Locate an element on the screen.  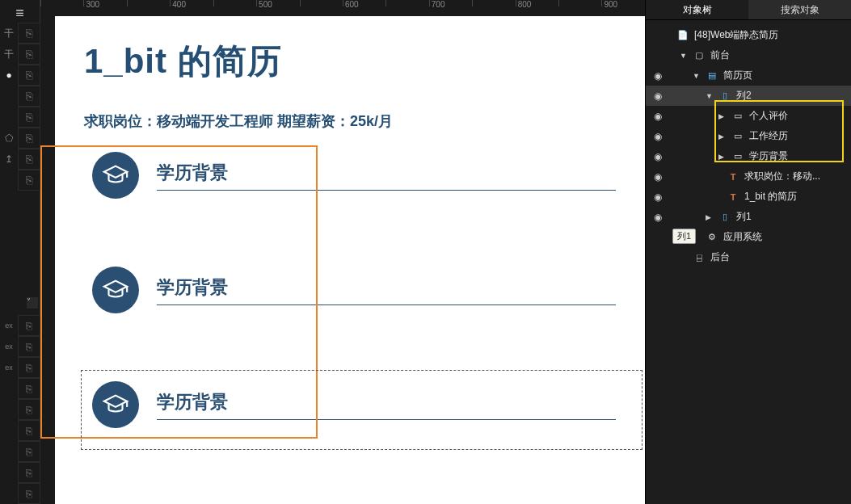
resume-title: 1_bit 的简历 is located at coordinates (350, 61).